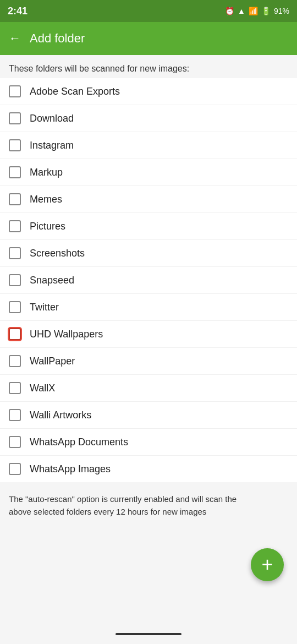 The width and height of the screenshot is (297, 644). I want to click on nav-bar, so click(148, 634).